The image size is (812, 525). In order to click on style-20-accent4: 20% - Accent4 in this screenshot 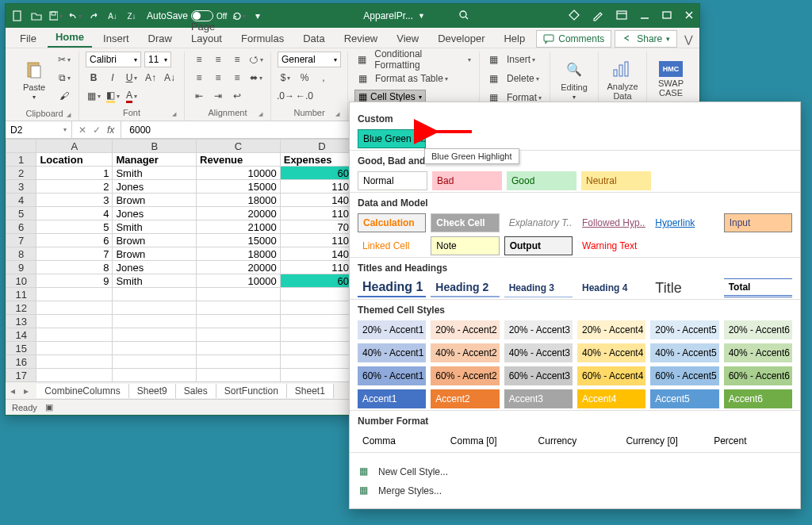, I will do `click(611, 330)`.